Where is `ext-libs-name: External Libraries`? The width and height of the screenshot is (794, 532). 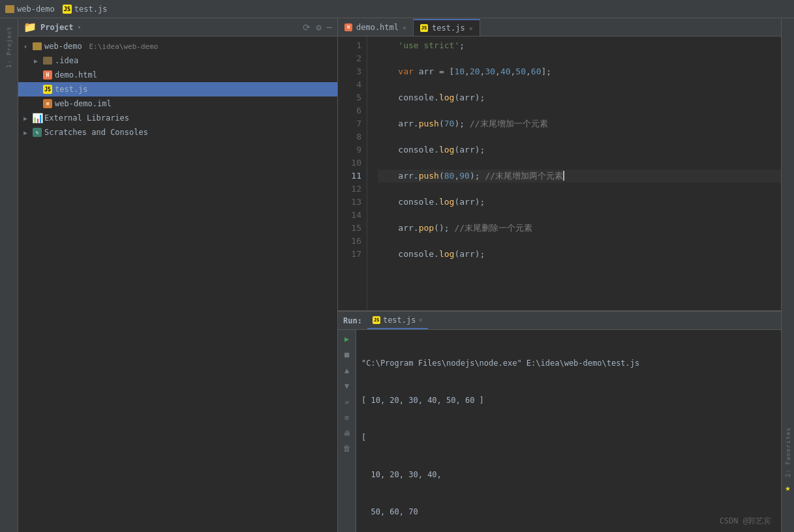
ext-libs-name: External Libraries is located at coordinates (87, 118).